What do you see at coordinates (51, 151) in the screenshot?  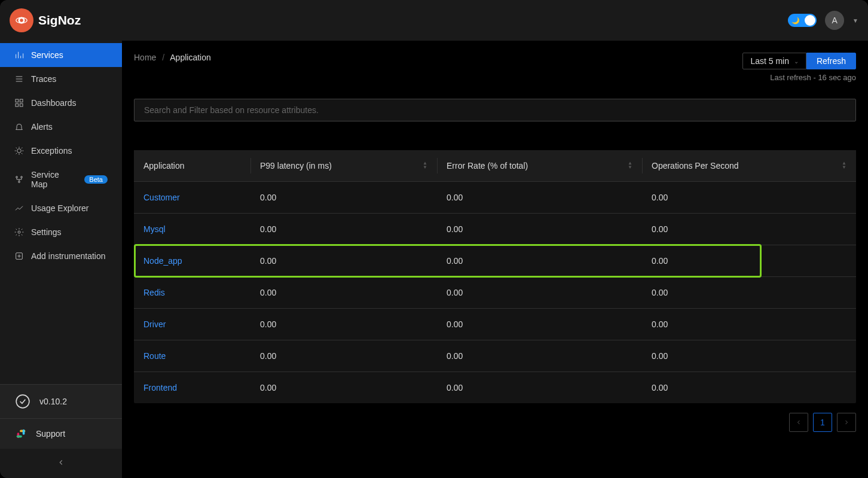 I see `sidebar-item-label: Exceptions` at bounding box center [51, 151].